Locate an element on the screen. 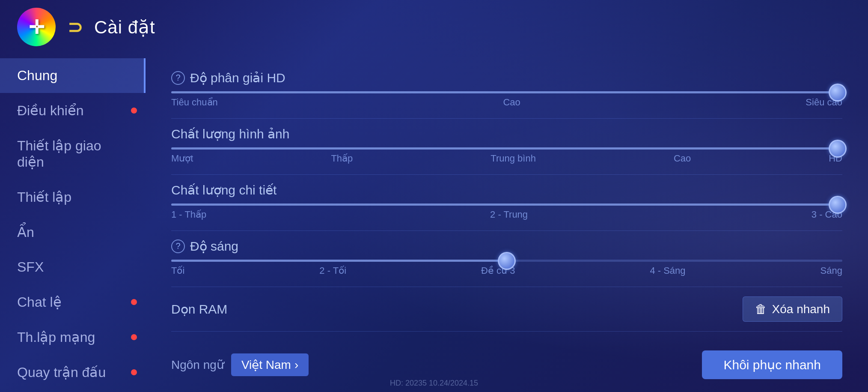  sidebar-item-label: Thiết lập is located at coordinates (45, 197).